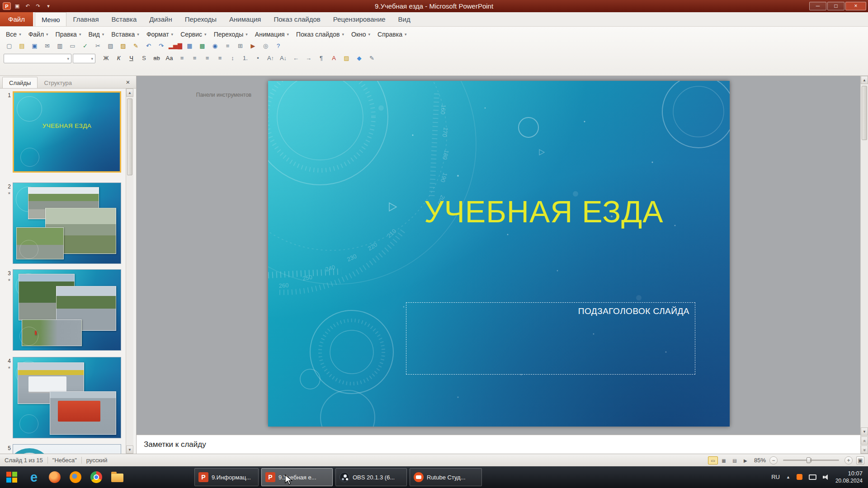  What do you see at coordinates (34, 477) in the screenshot?
I see `edge-icon: e` at bounding box center [34, 477].